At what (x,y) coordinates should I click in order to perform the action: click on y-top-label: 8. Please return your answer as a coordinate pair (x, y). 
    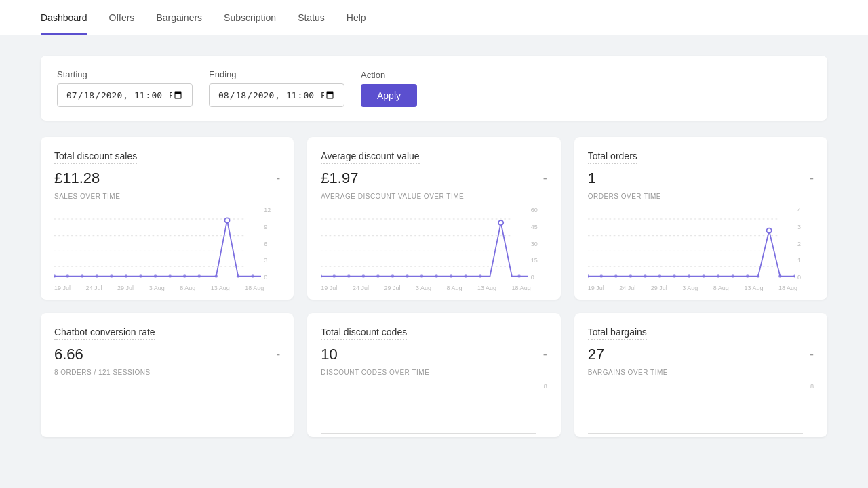
    Looking at the image, I should click on (812, 386).